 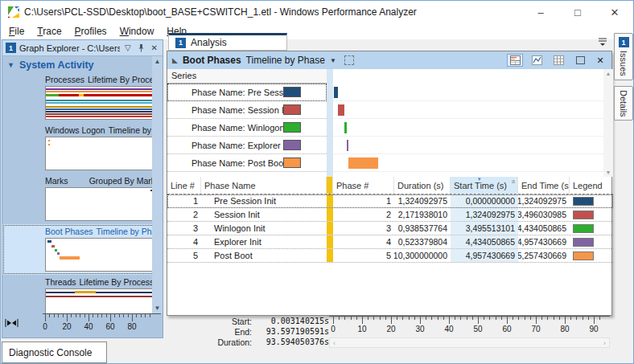 I want to click on col-phase-name: Phase Name, so click(x=264, y=185).